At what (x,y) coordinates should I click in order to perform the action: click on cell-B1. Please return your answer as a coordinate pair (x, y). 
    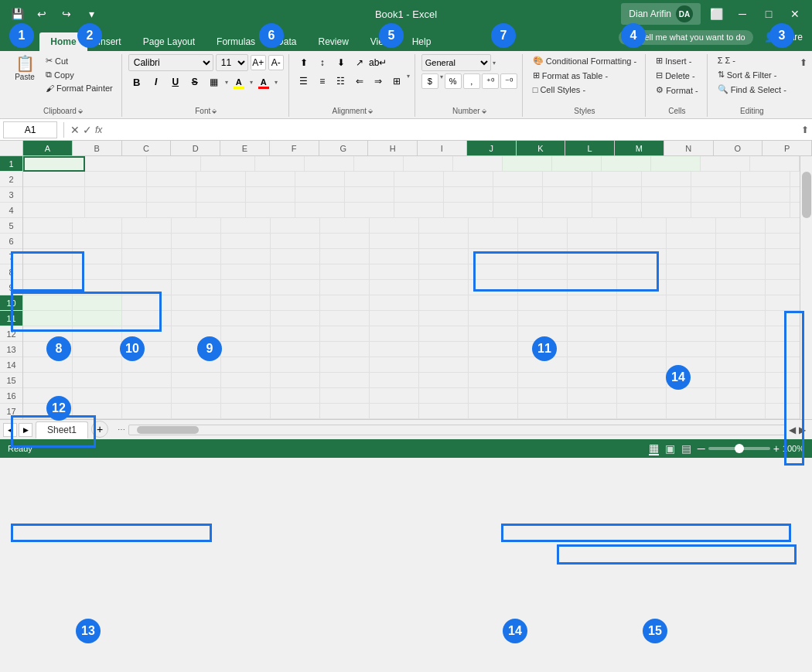
    Looking at the image, I should click on (116, 164).